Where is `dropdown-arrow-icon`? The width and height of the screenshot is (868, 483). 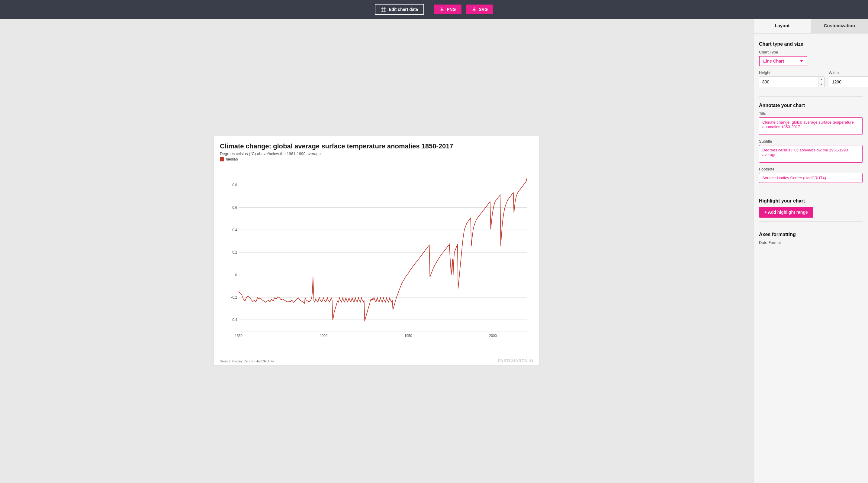
dropdown-arrow-icon is located at coordinates (801, 61).